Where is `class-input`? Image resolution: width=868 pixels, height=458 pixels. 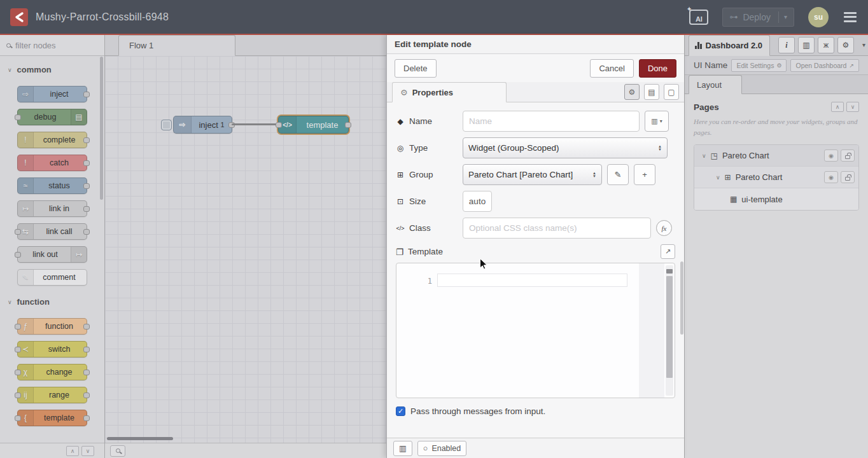 class-input is located at coordinates (557, 228).